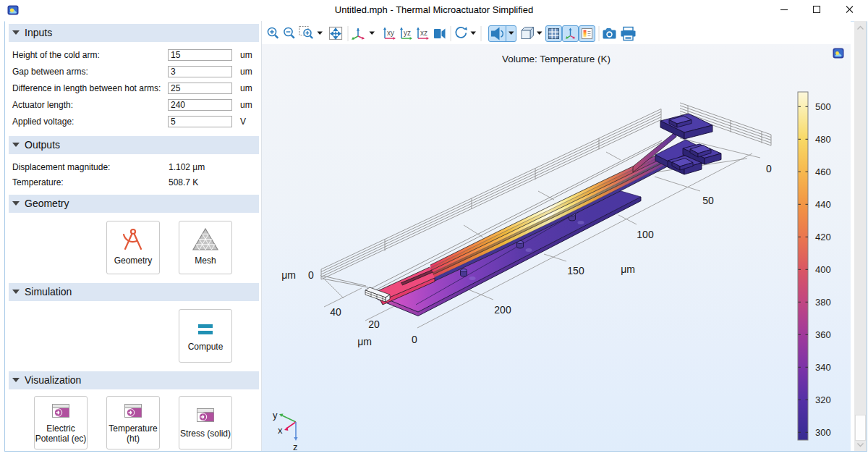  I want to click on svg-text: 100, so click(645, 235).